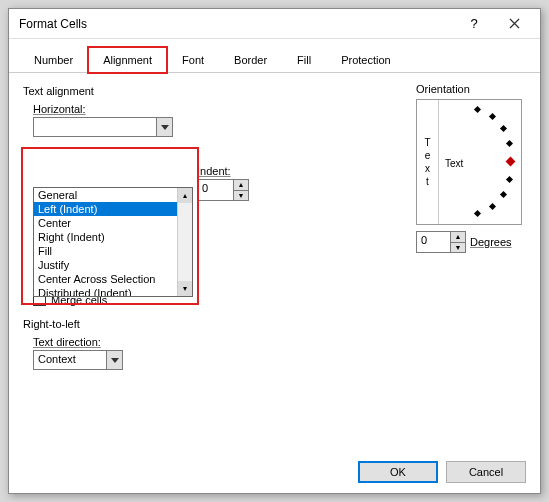 The image size is (549, 502). I want to click on scroll-up-icon: ▴, so click(185, 196).